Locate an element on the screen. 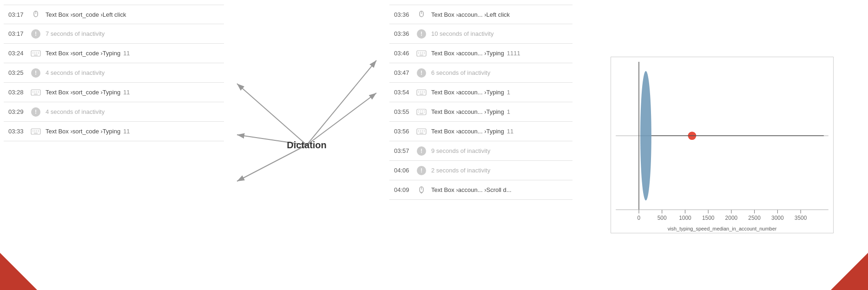 Image resolution: width=868 pixels, height=290 pixels. event-time: 03:29 is located at coordinates (17, 112).